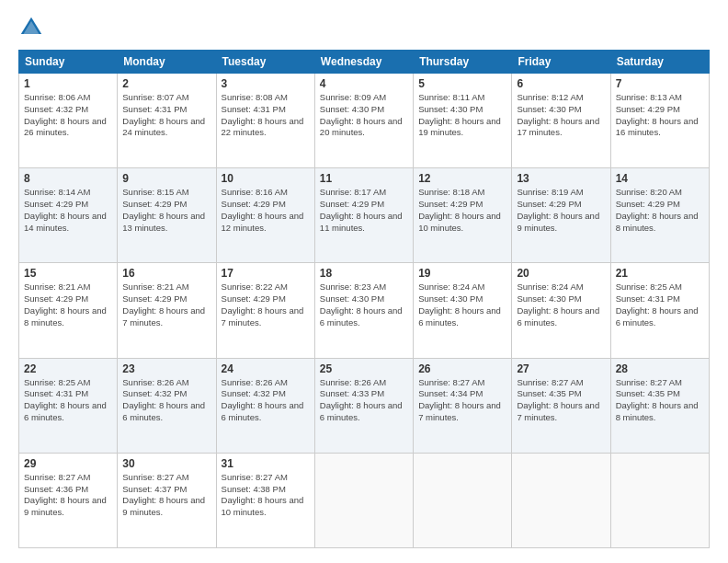  Describe the element at coordinates (462, 84) in the screenshot. I see `day-number: 5` at that location.